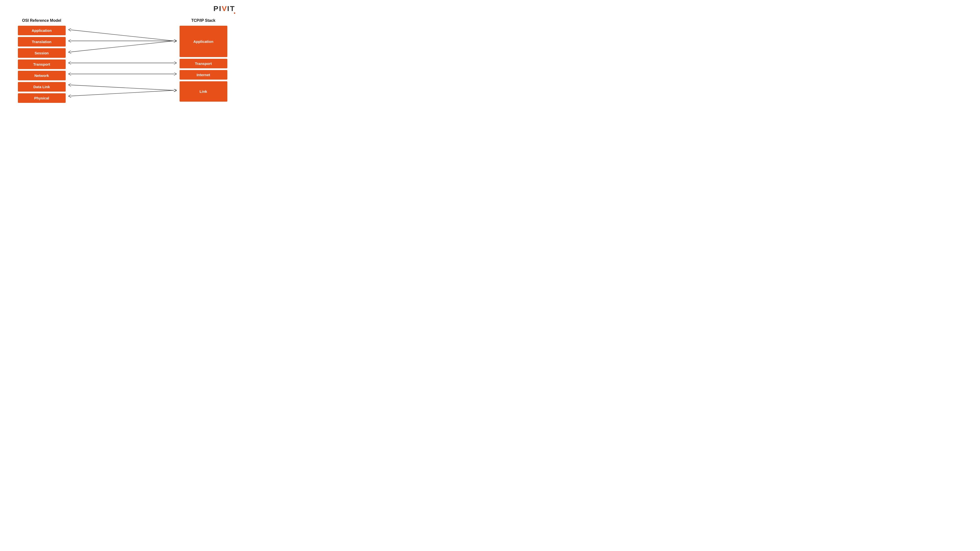  What do you see at coordinates (123, 46) in the screenshot?
I see `arrow-session-to-tcpapp` at bounding box center [123, 46].